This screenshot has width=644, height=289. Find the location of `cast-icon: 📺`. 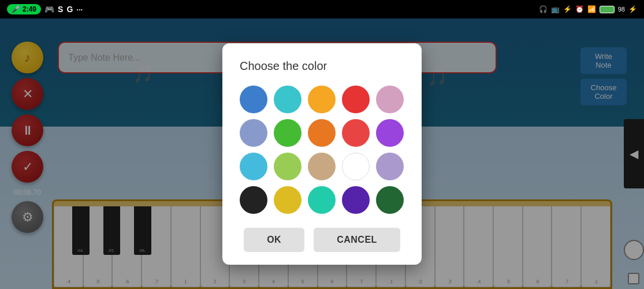

cast-icon: 📺 is located at coordinates (556, 9).